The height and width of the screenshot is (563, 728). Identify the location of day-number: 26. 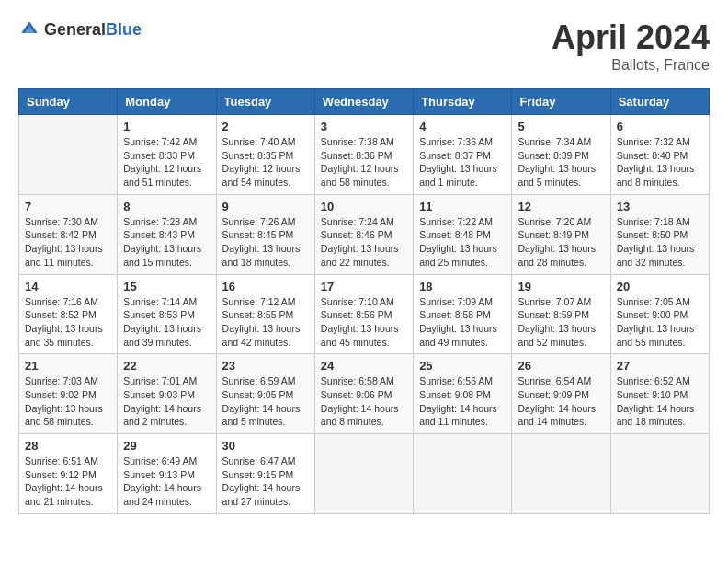
(561, 366).